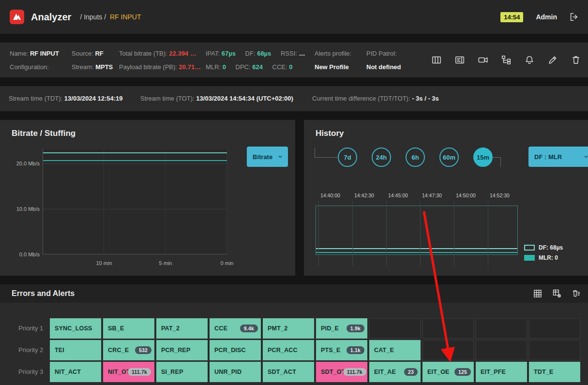 Image resolution: width=588 pixels, height=385 pixels. What do you see at coordinates (257, 67) in the screenshot?
I see `dpc-value: 624` at bounding box center [257, 67].